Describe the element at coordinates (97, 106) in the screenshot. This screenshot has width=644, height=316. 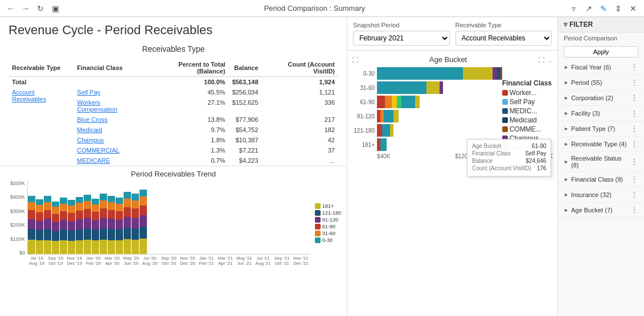
I see `workers-comp-link: Workers Compensation` at that location.